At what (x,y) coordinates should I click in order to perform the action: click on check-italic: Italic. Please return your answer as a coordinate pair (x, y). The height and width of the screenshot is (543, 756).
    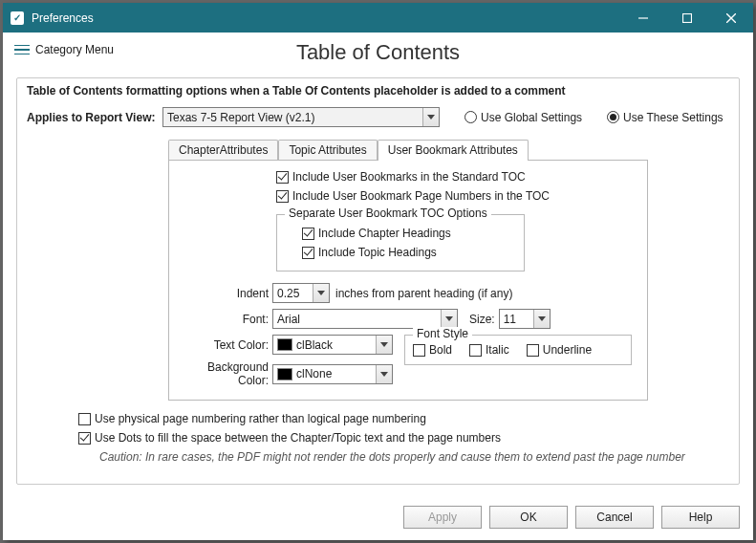
    Looking at the image, I should click on (489, 350).